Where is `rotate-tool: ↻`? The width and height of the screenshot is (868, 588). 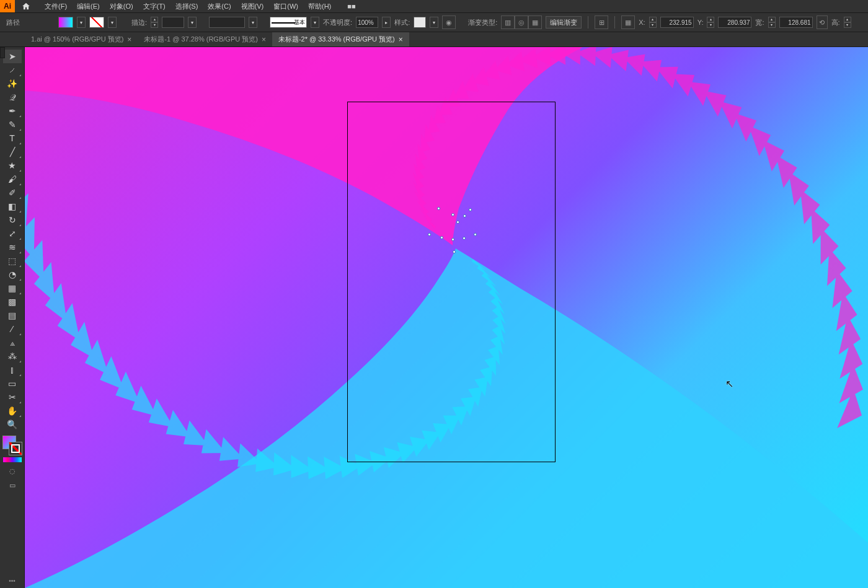
rotate-tool: ↻ is located at coordinates (12, 220).